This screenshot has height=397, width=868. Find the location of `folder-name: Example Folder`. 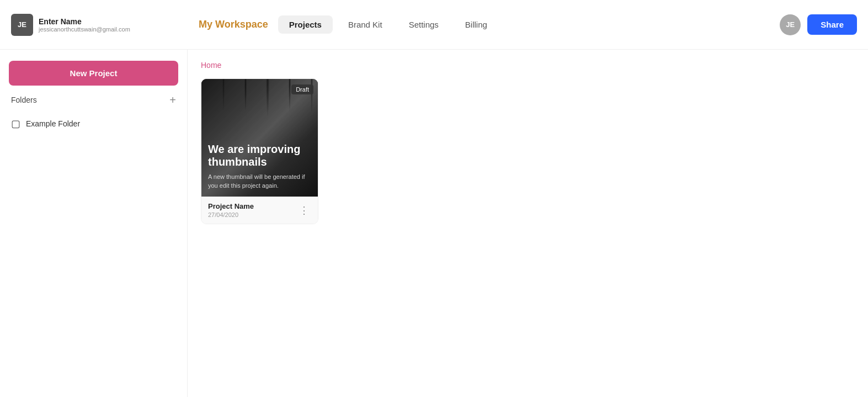

folder-name: Example Folder is located at coordinates (53, 124).